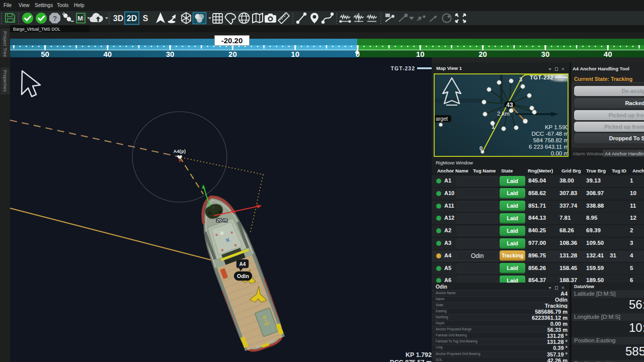  Describe the element at coordinates (548, 147) in the screenshot. I see `svg-text: 6 223 643.11 m` at that location.